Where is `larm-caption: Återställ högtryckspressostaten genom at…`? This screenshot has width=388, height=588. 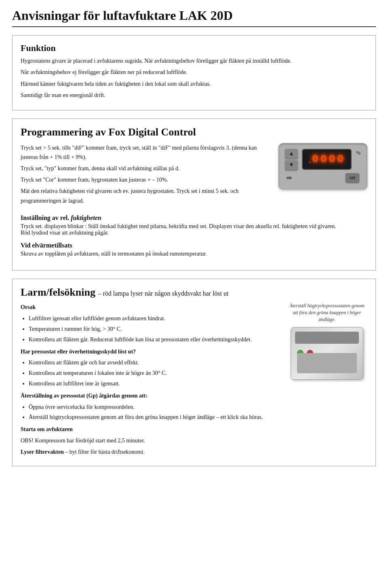
larm-caption: Återställ högtryckspressostaten genom at… is located at coordinates (327, 313).